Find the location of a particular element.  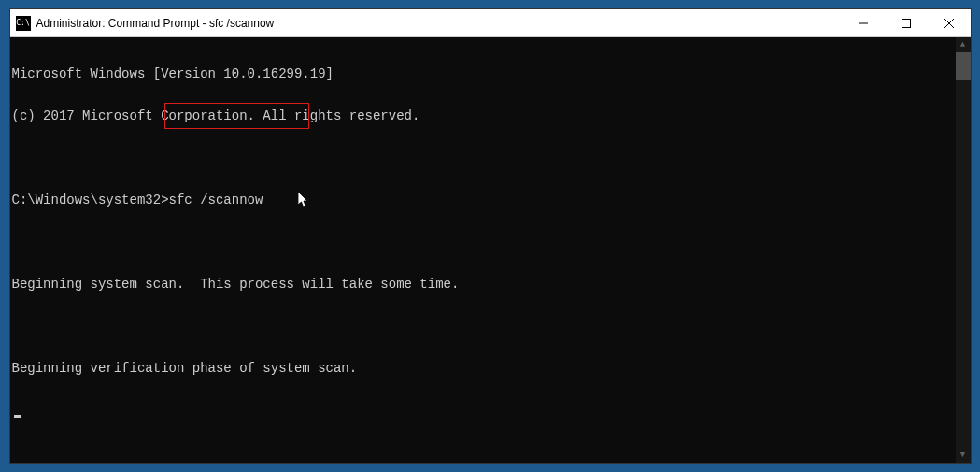

scrollbar-thumb is located at coordinates (963, 66).